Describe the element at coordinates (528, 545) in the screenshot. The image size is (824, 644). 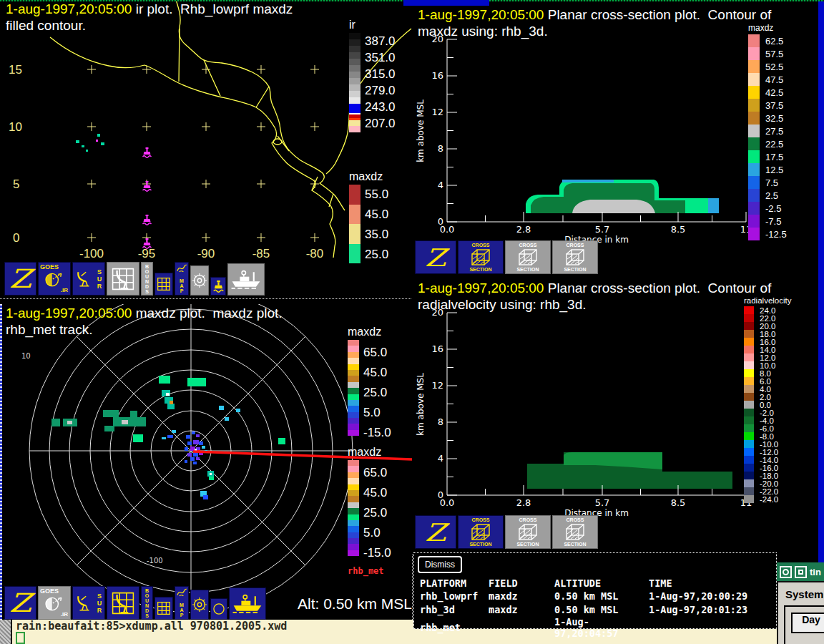
I see `section-label: SECTION` at that location.